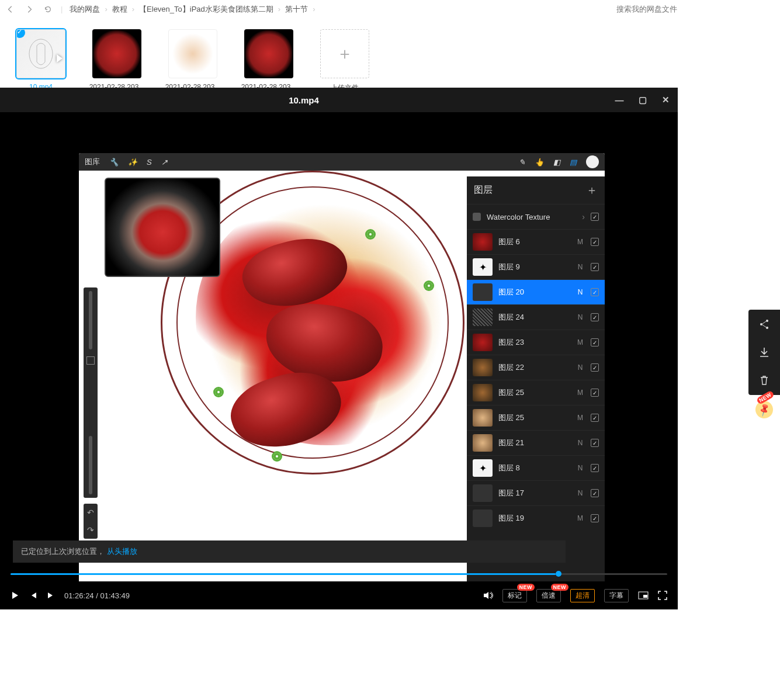 This screenshot has width=780, height=700. Describe the element at coordinates (11, 9) in the screenshot. I see `nav-back-button` at that location.